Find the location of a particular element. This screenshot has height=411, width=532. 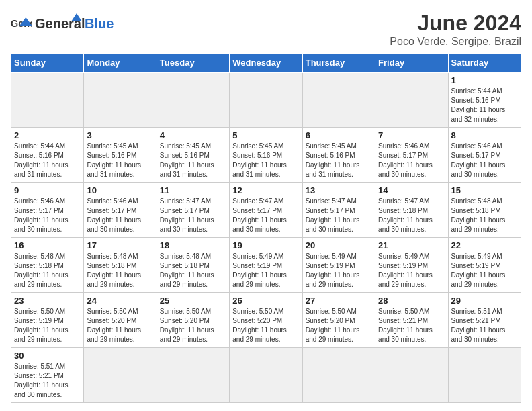

day-number: 20 is located at coordinates (339, 246).